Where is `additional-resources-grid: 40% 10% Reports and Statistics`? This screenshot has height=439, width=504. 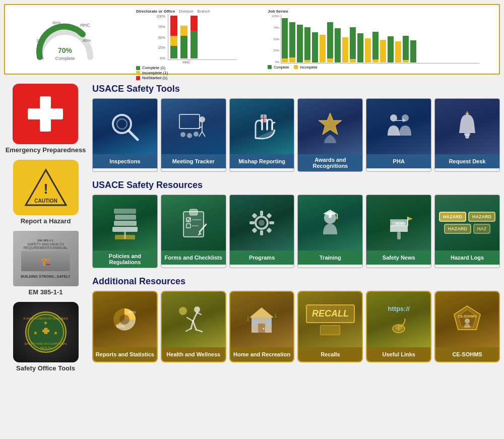
additional-resources-grid: 40% 10% Reports and Statistics is located at coordinates (296, 327).